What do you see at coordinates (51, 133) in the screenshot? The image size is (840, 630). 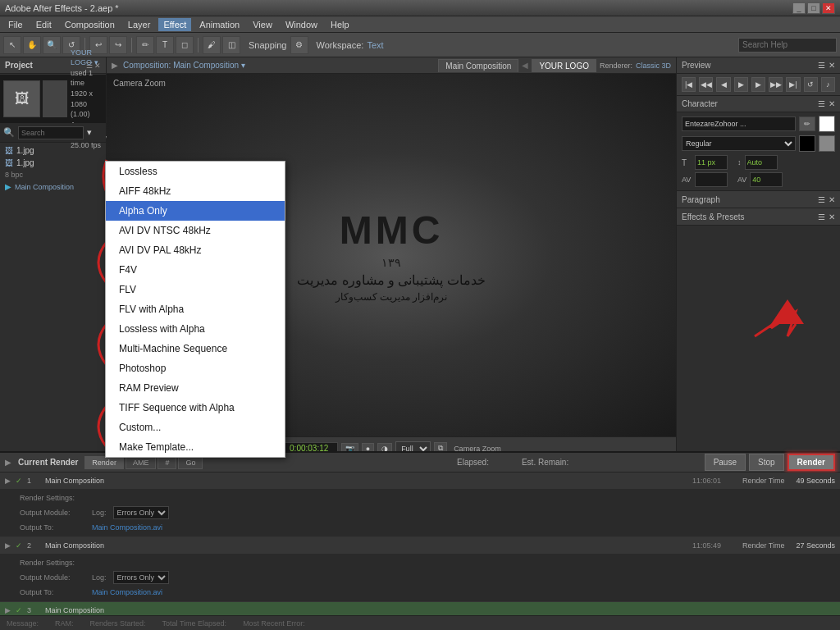 I see `project-search-input` at bounding box center [51, 133].